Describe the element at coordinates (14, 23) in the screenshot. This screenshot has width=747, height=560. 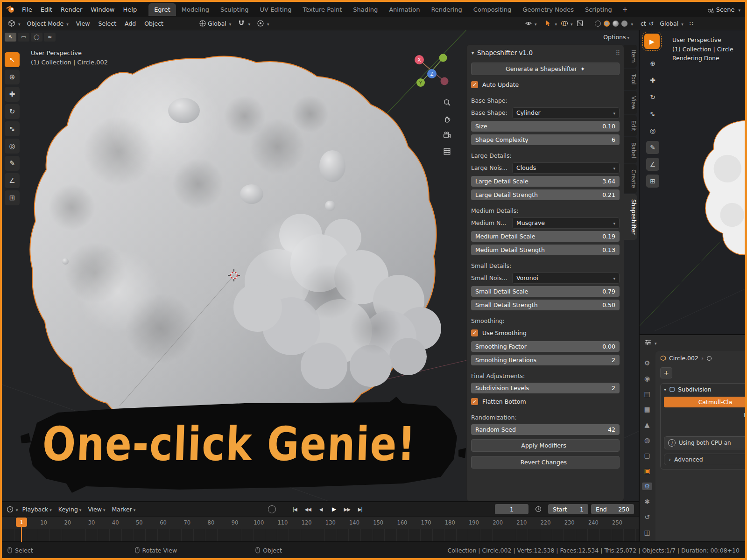
I see `editor-type-button` at that location.